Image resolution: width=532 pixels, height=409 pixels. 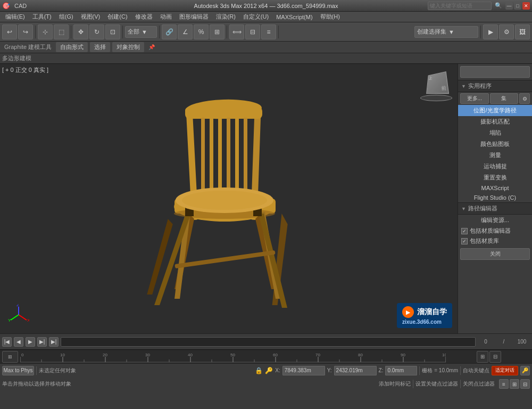 What do you see at coordinates (100, 47) in the screenshot?
I see `graphite-tab-select: 选择` at bounding box center [100, 47].